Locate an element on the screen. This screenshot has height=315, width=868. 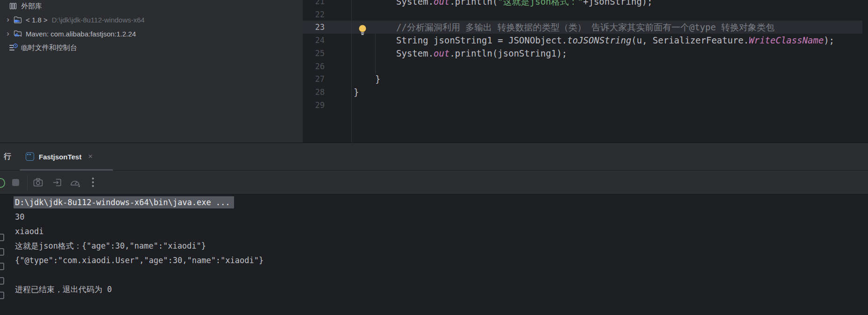
code-line-22: 22 is located at coordinates (585, 14).